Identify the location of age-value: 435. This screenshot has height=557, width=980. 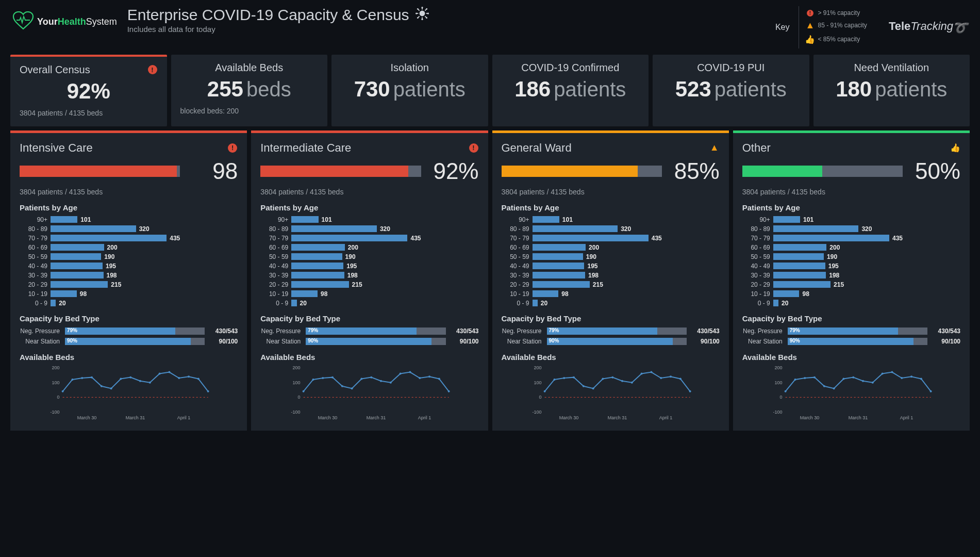
(657, 238).